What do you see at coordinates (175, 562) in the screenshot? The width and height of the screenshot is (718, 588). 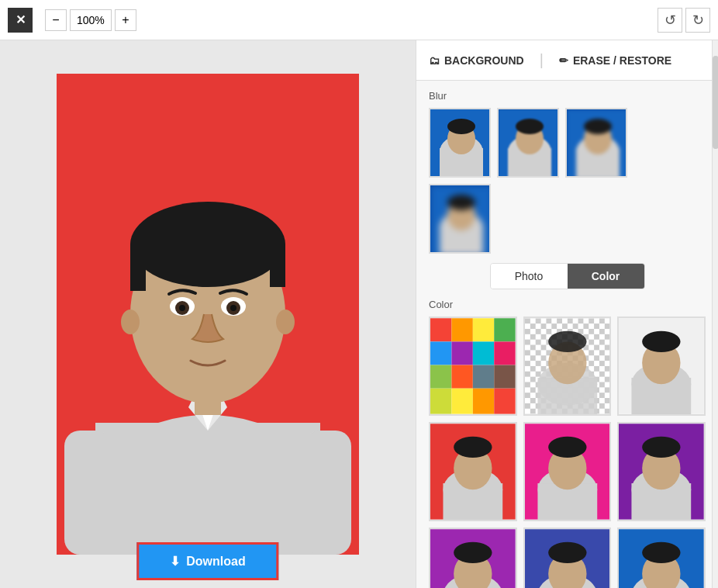 I see `download-icon: ⬇` at bounding box center [175, 562].